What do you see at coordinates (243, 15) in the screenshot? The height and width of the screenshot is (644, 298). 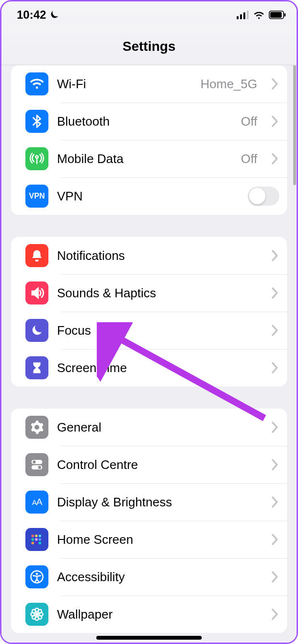 I see `cellular-icon` at bounding box center [243, 15].